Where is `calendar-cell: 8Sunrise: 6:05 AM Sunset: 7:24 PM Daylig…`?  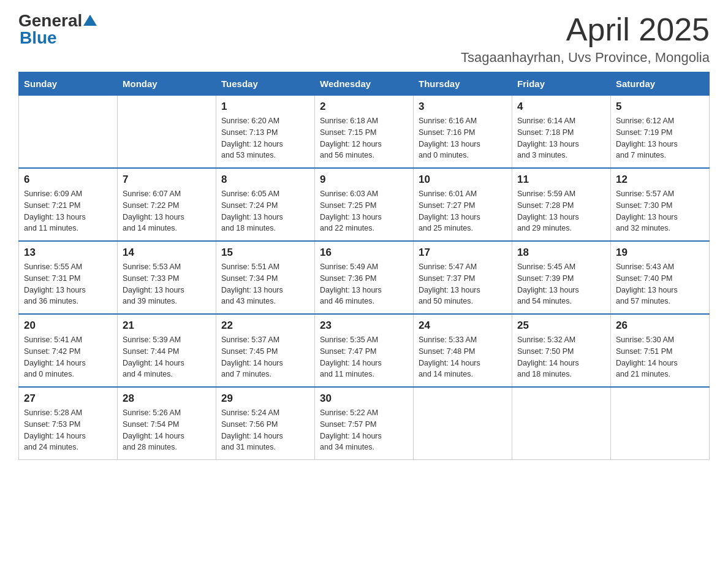 calendar-cell: 8Sunrise: 6:05 AM Sunset: 7:24 PM Daylig… is located at coordinates (266, 205).